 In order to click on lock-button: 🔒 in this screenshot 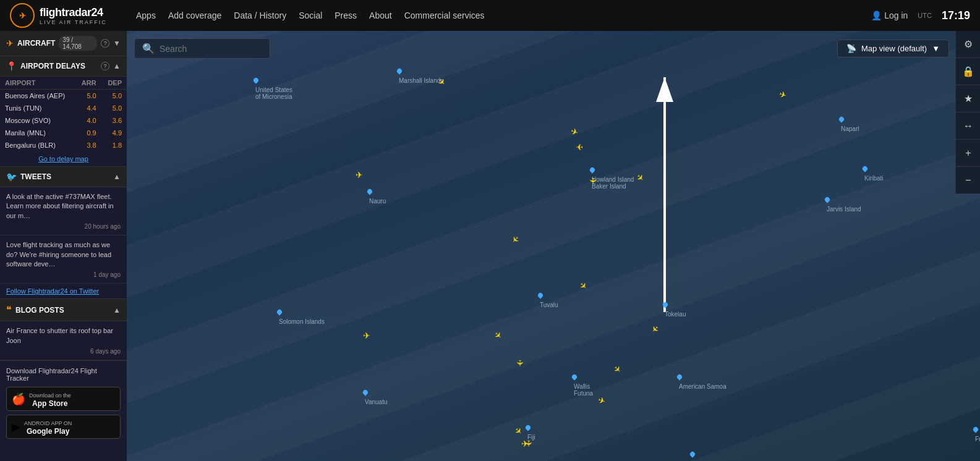, I will do `click(968, 72)`.